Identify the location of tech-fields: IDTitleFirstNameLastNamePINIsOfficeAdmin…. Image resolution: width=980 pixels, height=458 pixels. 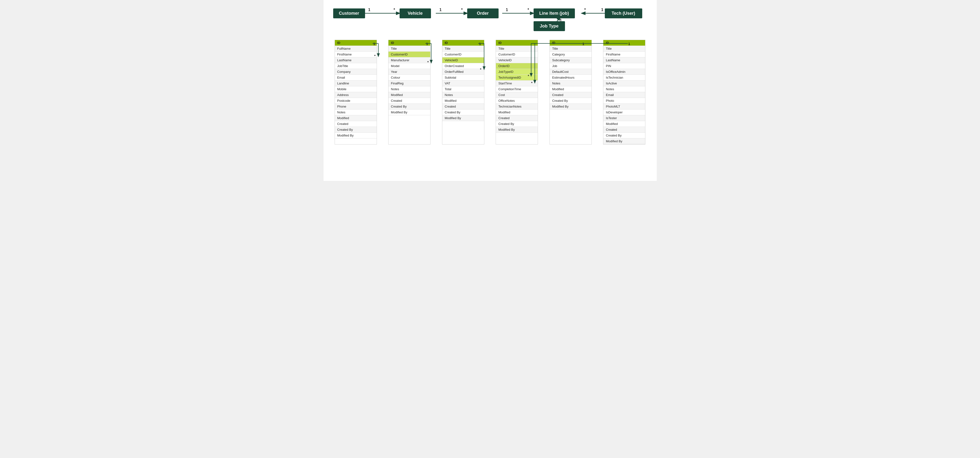
(624, 92).